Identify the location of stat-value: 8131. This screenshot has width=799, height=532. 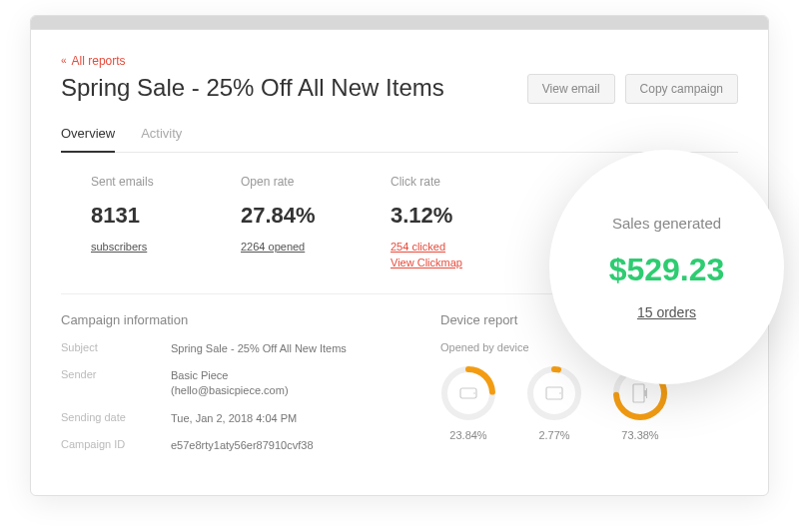
(166, 216).